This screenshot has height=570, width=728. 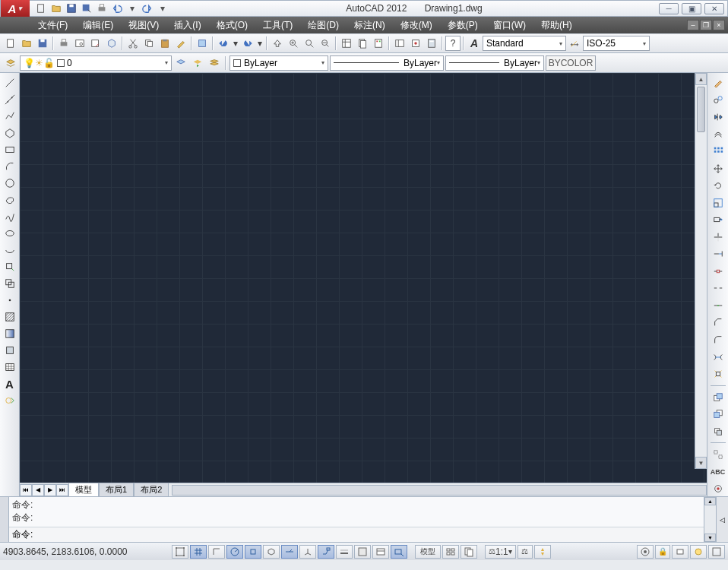 What do you see at coordinates (10, 401) in the screenshot?
I see `addselected-icon` at bounding box center [10, 401].